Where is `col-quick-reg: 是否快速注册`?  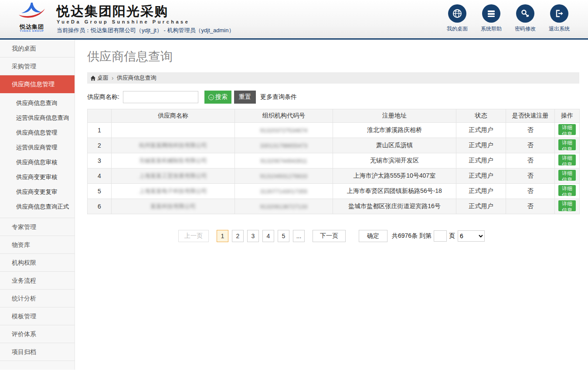 col-quick-reg: 是否快速注册 is located at coordinates (530, 116).